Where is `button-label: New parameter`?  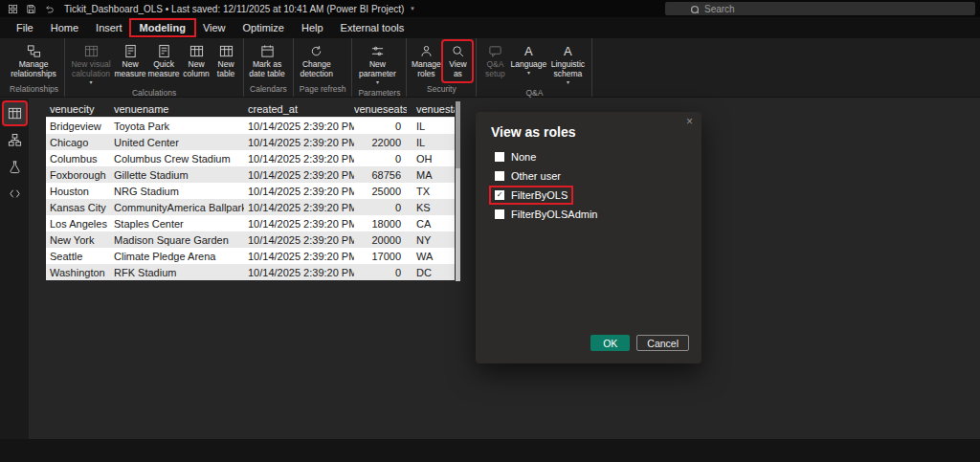
button-label: New parameter is located at coordinates (377, 70).